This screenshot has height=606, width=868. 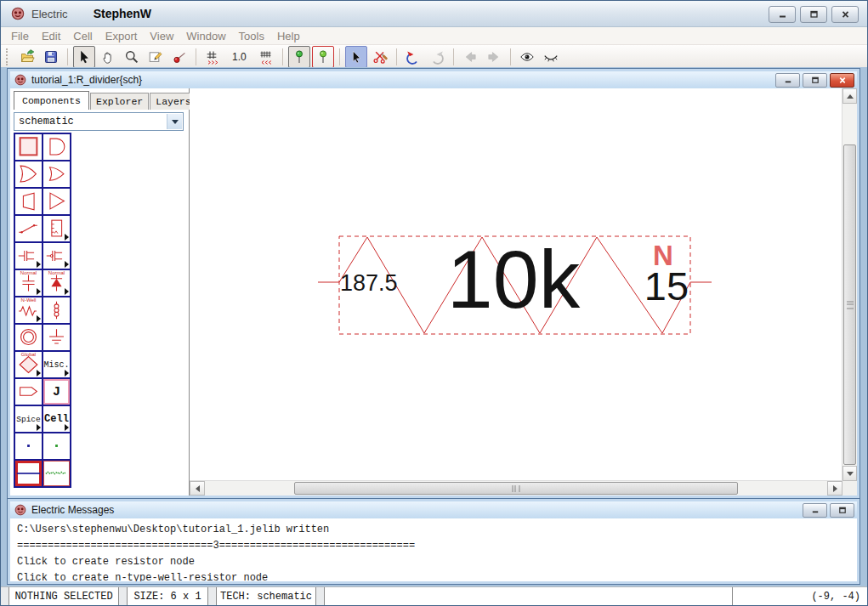 What do you see at coordinates (99, 122) in the screenshot?
I see `palette-select: schematic` at bounding box center [99, 122].